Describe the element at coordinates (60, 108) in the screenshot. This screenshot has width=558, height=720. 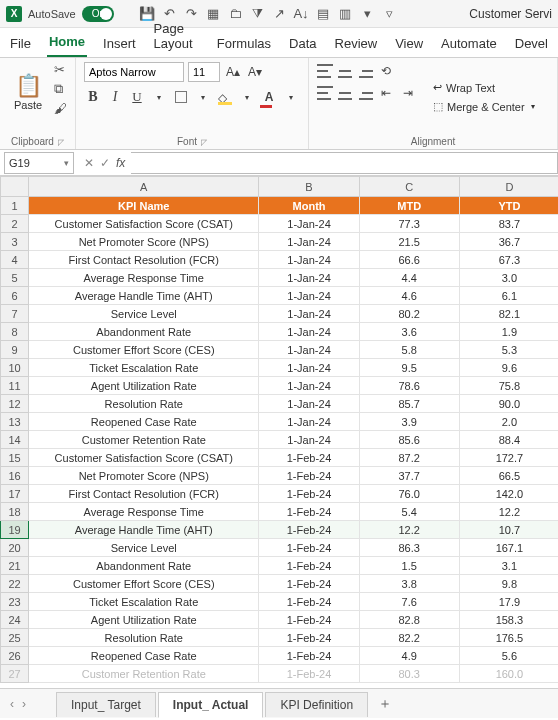
I see `format-painter-icon: 🖌` at that location.